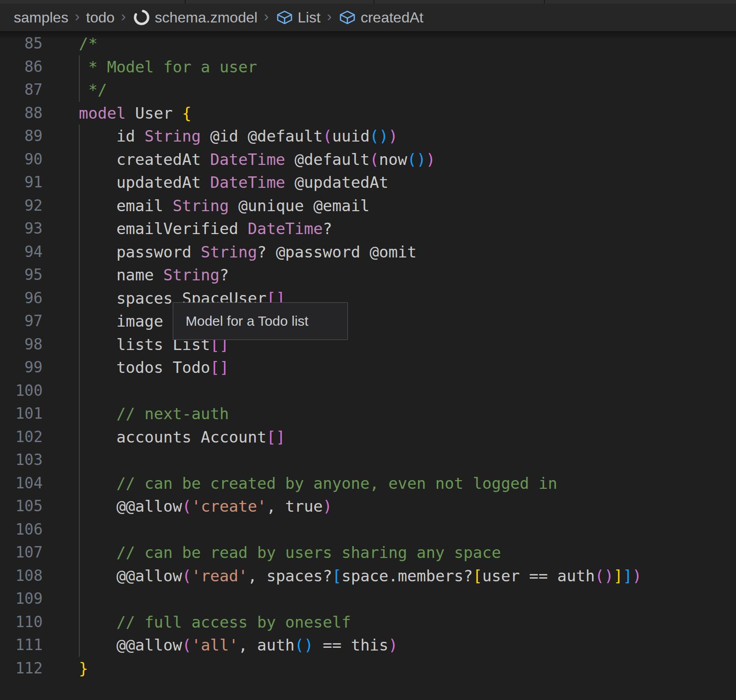 This screenshot has height=700, width=736. Describe the element at coordinates (368, 437) in the screenshot. I see `code-line-102: 102 accounts Account[]` at that location.